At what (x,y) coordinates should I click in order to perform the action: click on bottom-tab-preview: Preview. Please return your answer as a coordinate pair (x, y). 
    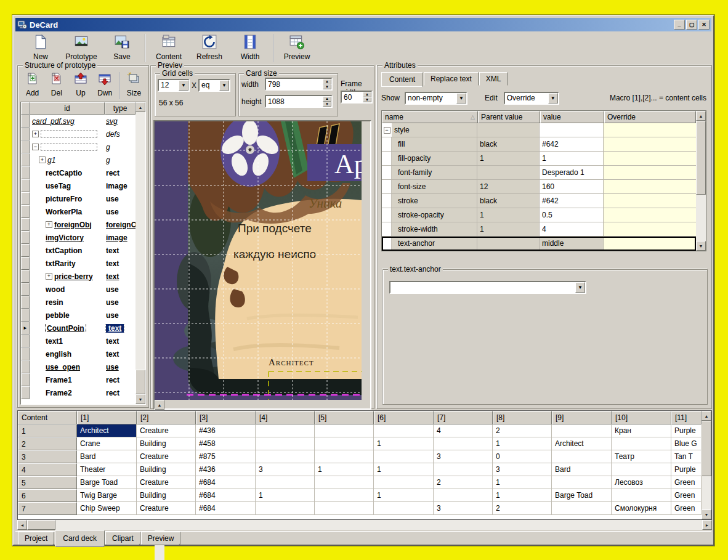
    Looking at the image, I should click on (161, 538).